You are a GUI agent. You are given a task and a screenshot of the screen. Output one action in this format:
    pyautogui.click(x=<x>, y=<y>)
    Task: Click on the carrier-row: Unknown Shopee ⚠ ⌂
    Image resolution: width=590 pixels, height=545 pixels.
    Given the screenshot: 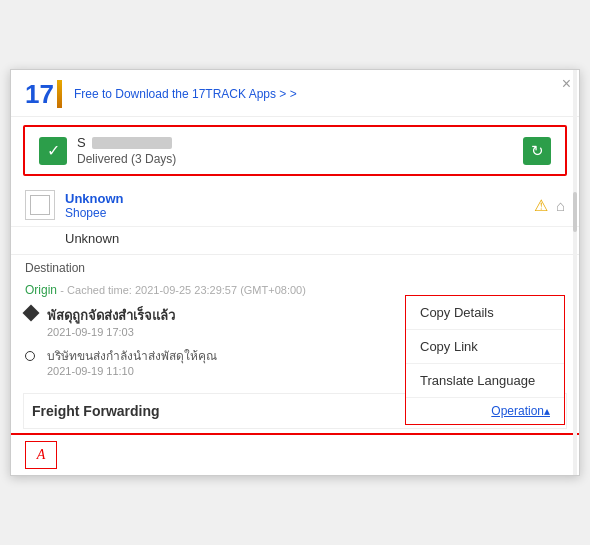 What is the action you would take?
    pyautogui.click(x=295, y=206)
    